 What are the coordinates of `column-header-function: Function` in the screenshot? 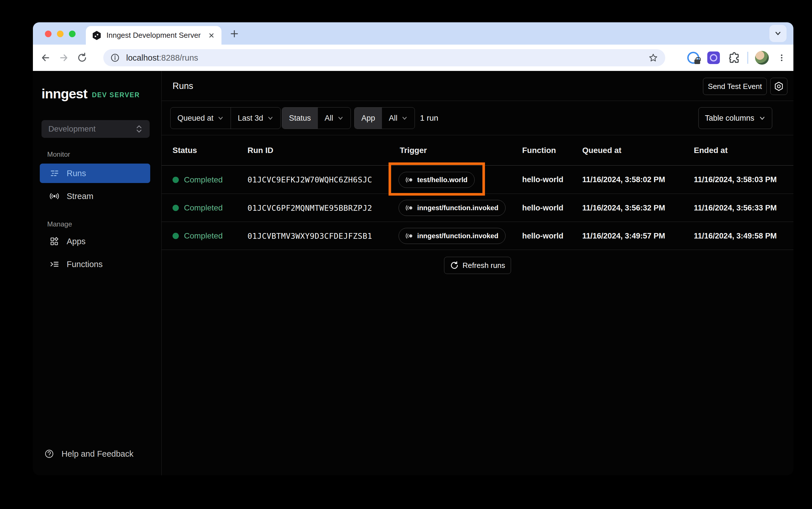 It's located at (539, 150).